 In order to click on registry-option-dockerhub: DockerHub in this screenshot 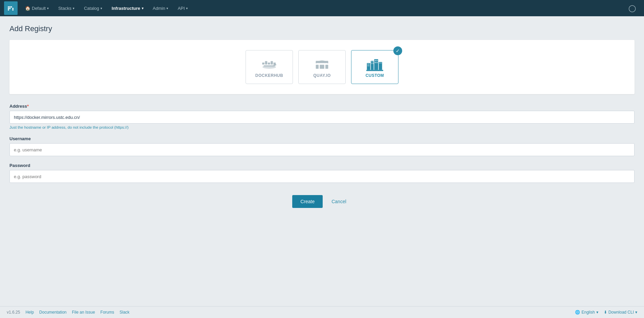, I will do `click(269, 67)`.